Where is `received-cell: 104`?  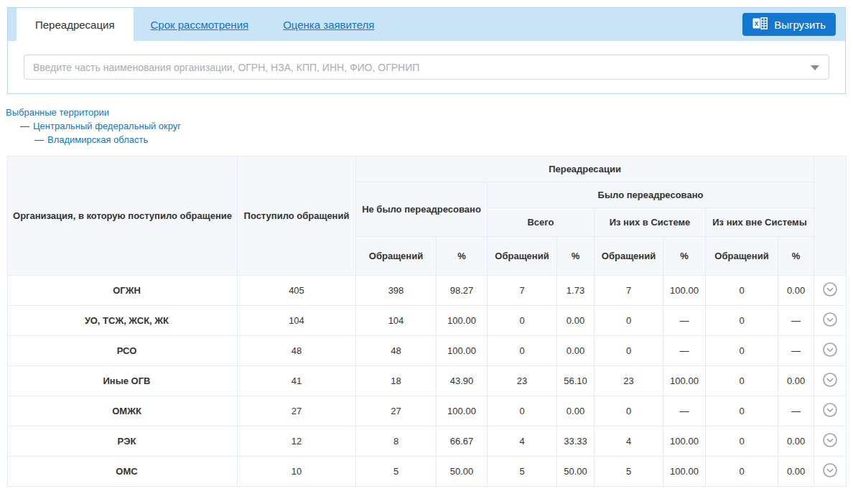
received-cell: 104 is located at coordinates (297, 321).